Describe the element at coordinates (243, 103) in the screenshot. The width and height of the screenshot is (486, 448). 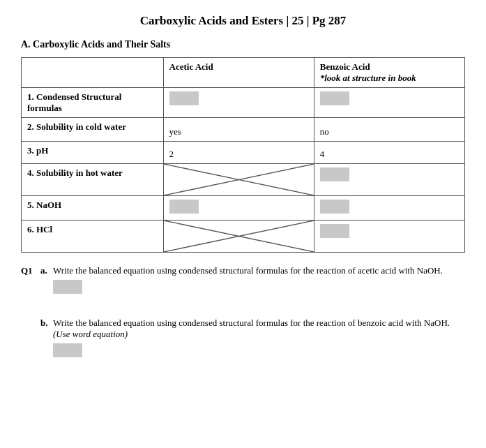
I see `table-row: 1. Condensed Structuralformulas` at that location.